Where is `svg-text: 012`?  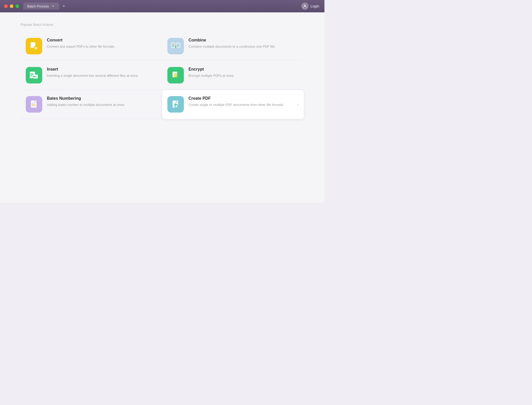 svg-text: 012 is located at coordinates (34, 105).